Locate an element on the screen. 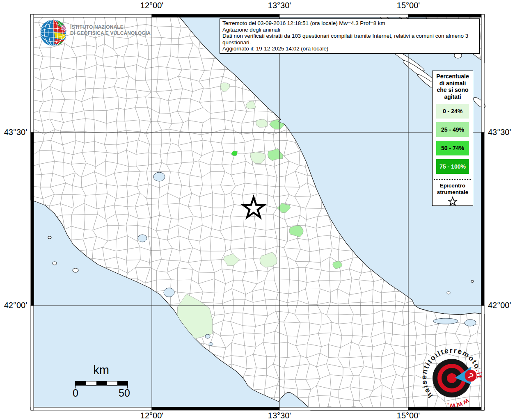 The height and width of the screenshot is (420, 515). lon-label-bottom-15: 15°00' is located at coordinates (408, 415).